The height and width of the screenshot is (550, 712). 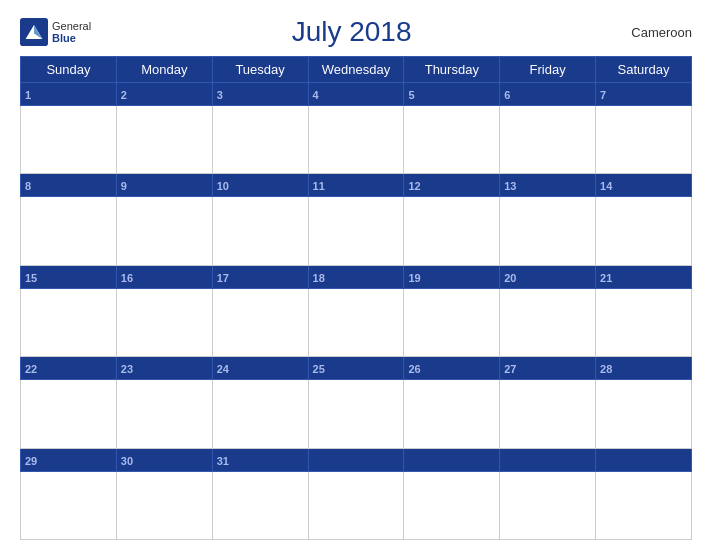 I want to click on logo-text: General Blue, so click(x=72, y=32).